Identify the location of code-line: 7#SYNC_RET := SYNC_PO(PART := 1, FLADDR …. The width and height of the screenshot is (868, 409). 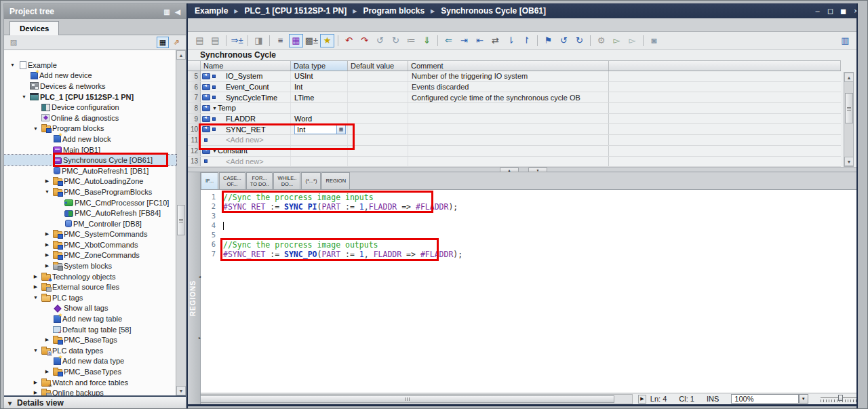
(529, 254).